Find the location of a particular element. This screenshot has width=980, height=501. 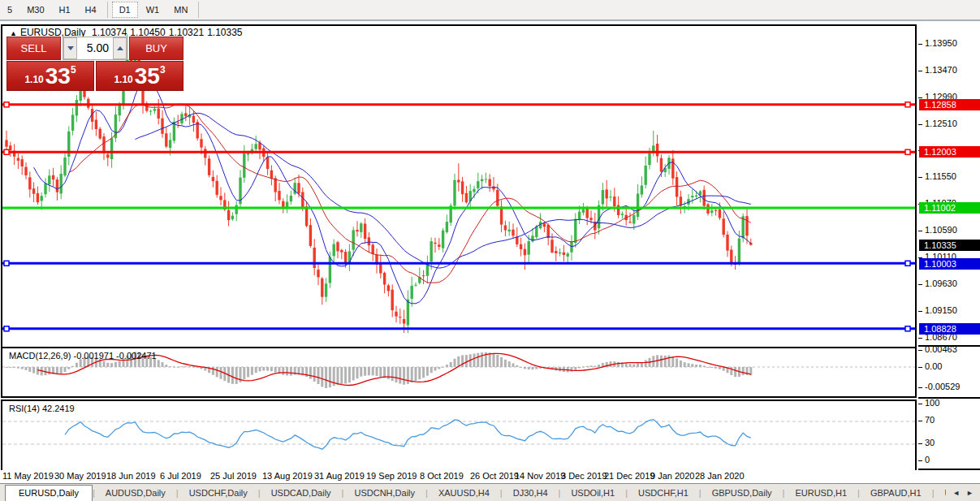

buy-price-prefix: 1.10 is located at coordinates (123, 80).